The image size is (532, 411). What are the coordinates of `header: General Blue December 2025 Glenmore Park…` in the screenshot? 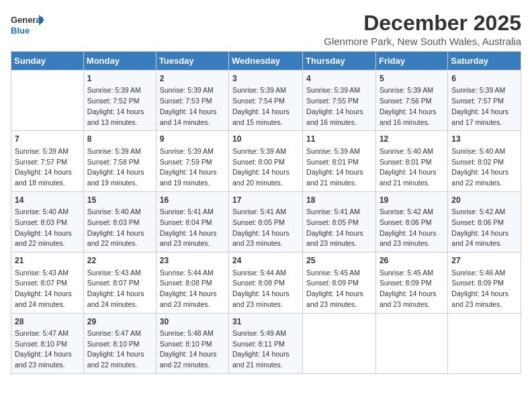 It's located at (266, 29).